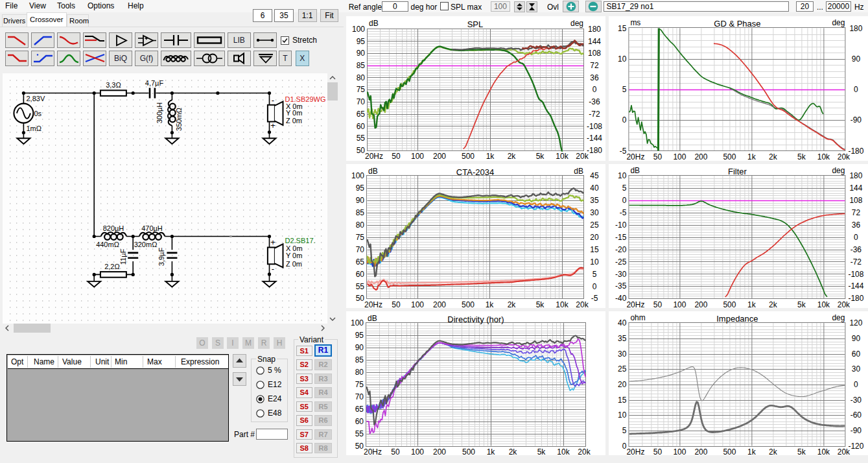 Image resolution: width=868 pixels, height=463 pixels. What do you see at coordinates (856, 323) in the screenshot?
I see `svg-text: 120` at bounding box center [856, 323].